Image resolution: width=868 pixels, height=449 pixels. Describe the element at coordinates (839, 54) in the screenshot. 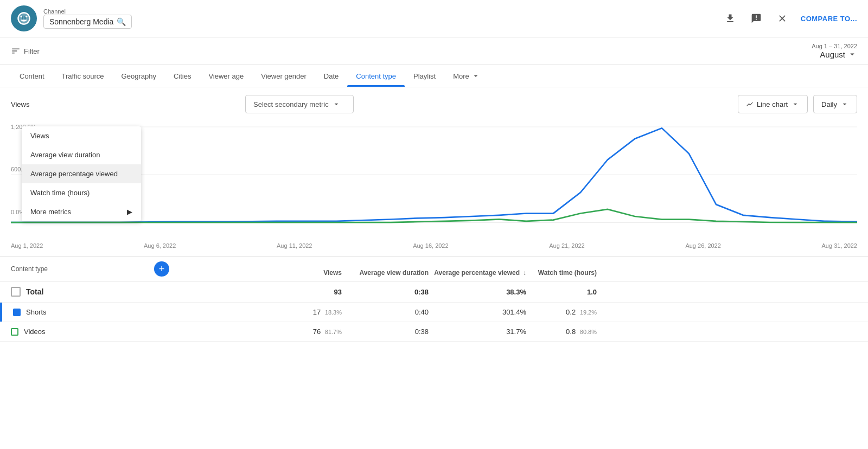

I see `period-selector: August` at that location.